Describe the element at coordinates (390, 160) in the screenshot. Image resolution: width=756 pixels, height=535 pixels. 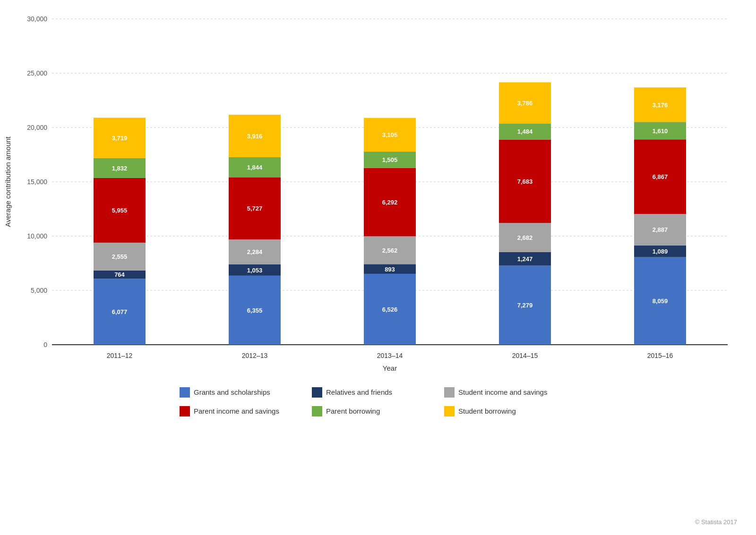
I see `svg-text: 1,505` at that location.